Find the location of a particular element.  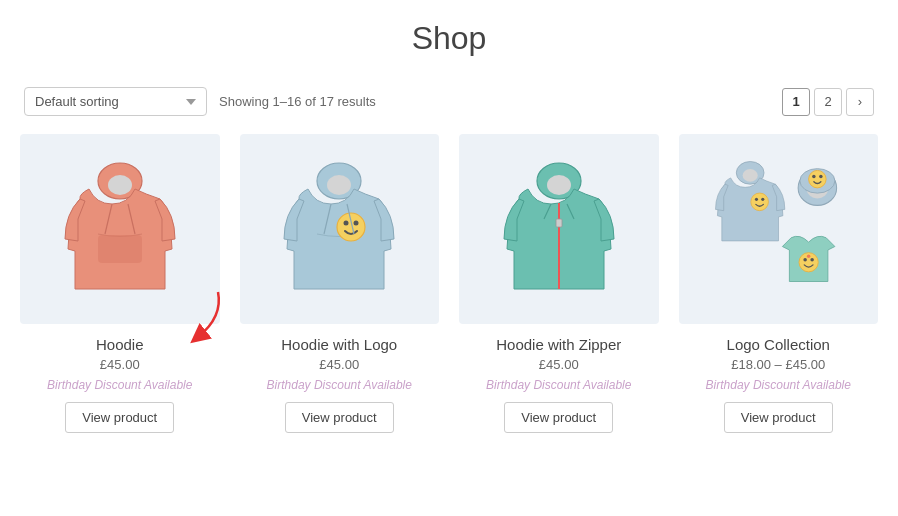

page-btn-2: 2 is located at coordinates (828, 102).